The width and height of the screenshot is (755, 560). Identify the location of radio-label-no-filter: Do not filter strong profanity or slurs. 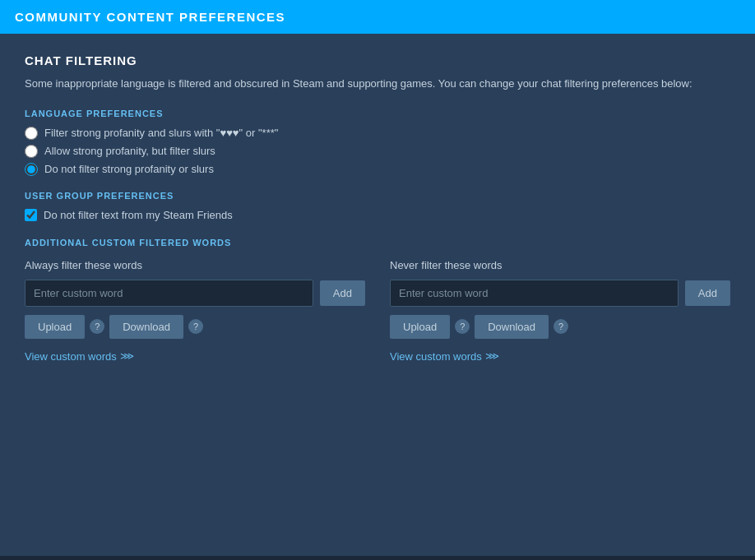
(129, 169).